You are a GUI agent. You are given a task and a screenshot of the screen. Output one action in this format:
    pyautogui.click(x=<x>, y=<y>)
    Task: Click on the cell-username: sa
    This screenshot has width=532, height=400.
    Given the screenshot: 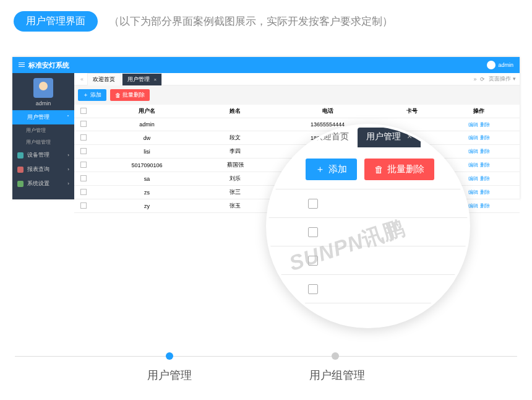 What is the action you would take?
    pyautogui.click(x=147, y=179)
    